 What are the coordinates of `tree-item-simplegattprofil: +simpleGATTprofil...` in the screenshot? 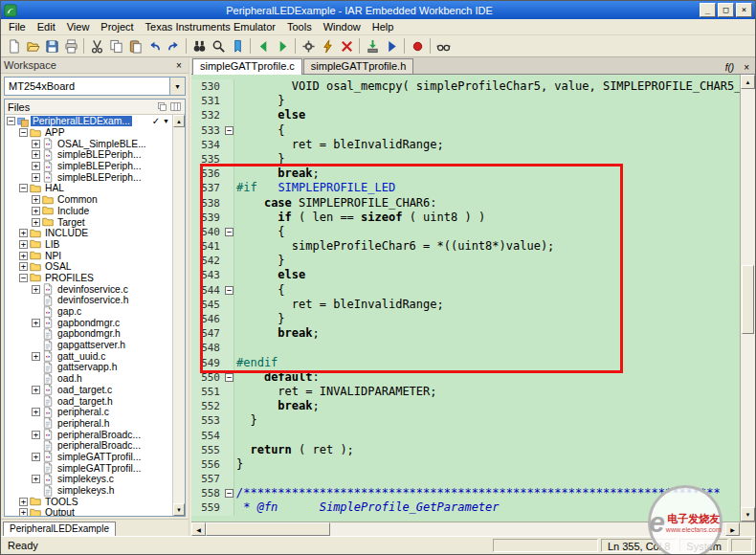 It's located at (88, 457).